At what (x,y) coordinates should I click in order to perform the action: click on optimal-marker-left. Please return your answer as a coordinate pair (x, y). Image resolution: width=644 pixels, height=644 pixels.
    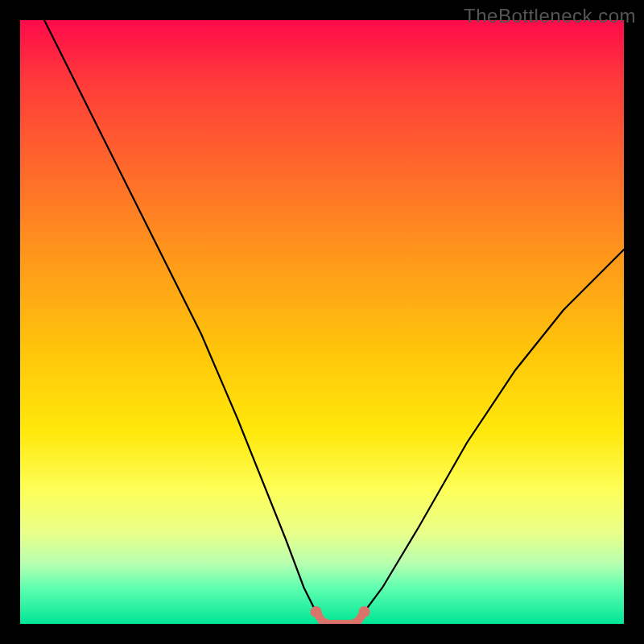
    Looking at the image, I should click on (316, 612).